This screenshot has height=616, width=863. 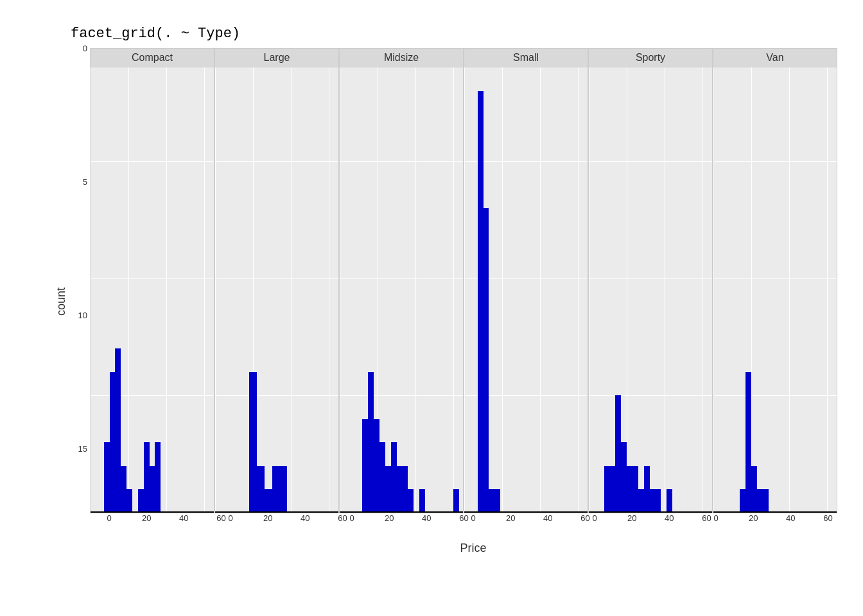 What do you see at coordinates (526, 290) in the screenshot?
I see `facet-plot-small` at bounding box center [526, 290].